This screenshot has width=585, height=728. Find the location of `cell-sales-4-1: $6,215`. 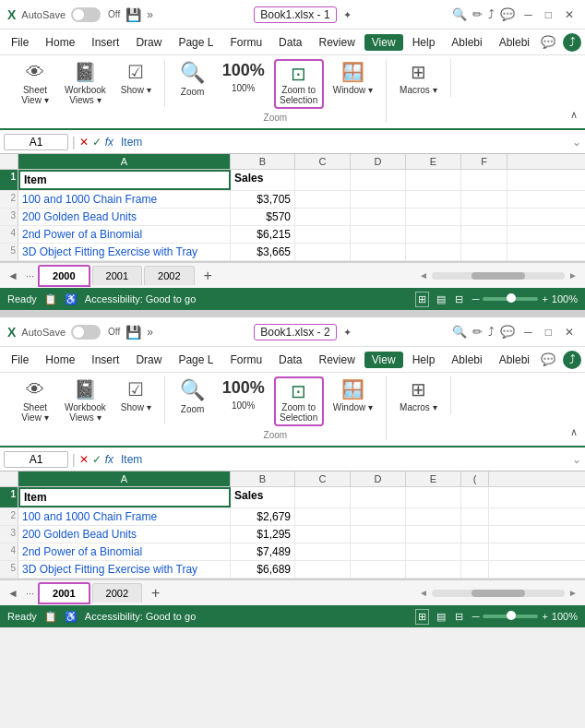

cell-sales-4-1: $6,215 is located at coordinates (263, 234).